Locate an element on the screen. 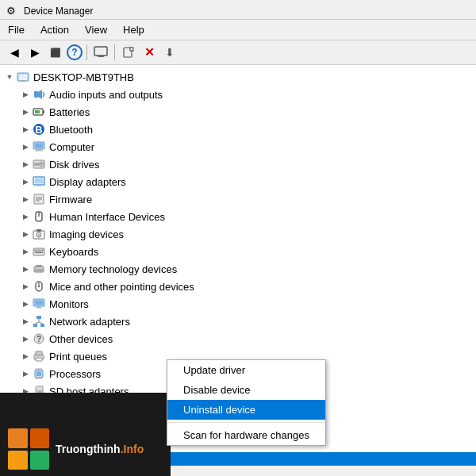 This screenshot has height=476, width=476. keyboards-expand: ▶ is located at coordinates (25, 251).